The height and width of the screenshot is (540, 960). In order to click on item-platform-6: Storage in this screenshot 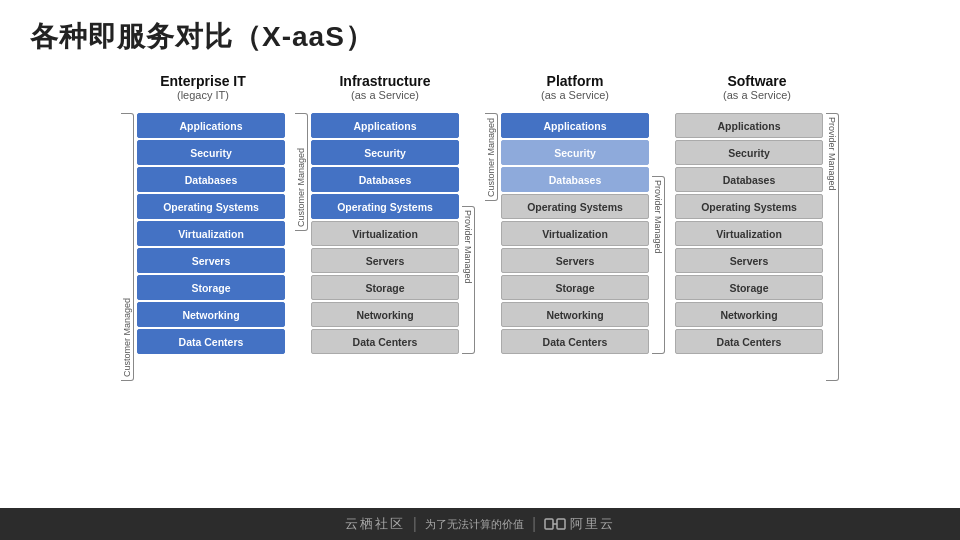, I will do `click(575, 288)`.